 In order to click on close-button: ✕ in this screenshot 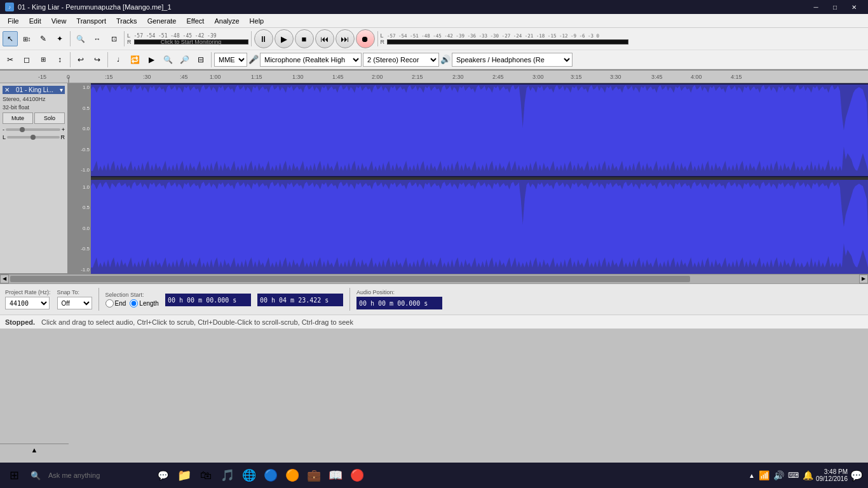, I will do `click(854, 7)`.